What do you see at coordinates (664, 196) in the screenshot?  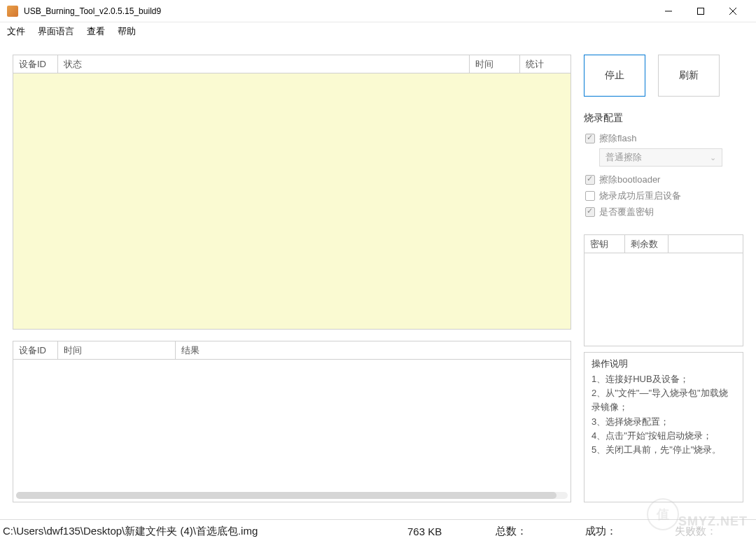 I see `config-reboot-row: 烧录成功后重启设备` at bounding box center [664, 196].